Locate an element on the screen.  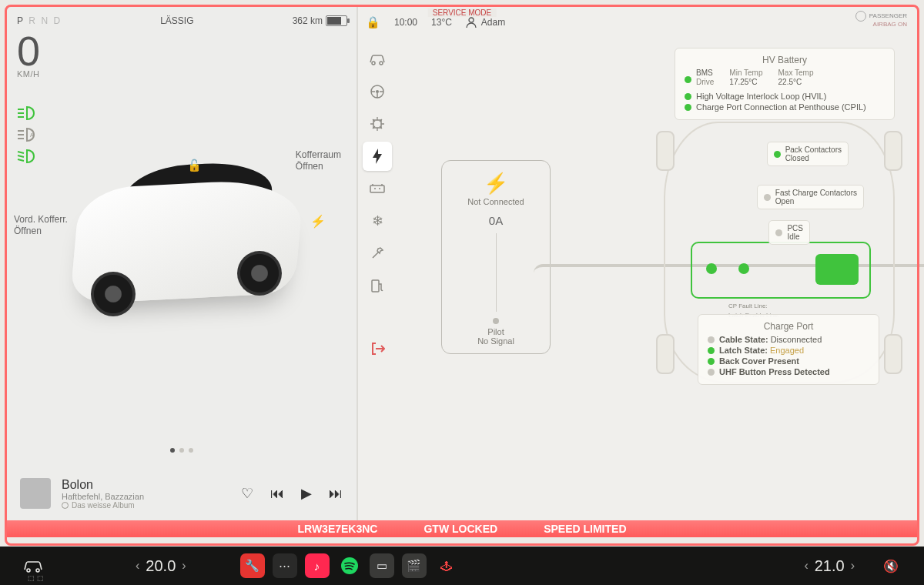
app-more-icon: ⋯ is located at coordinates (285, 566).